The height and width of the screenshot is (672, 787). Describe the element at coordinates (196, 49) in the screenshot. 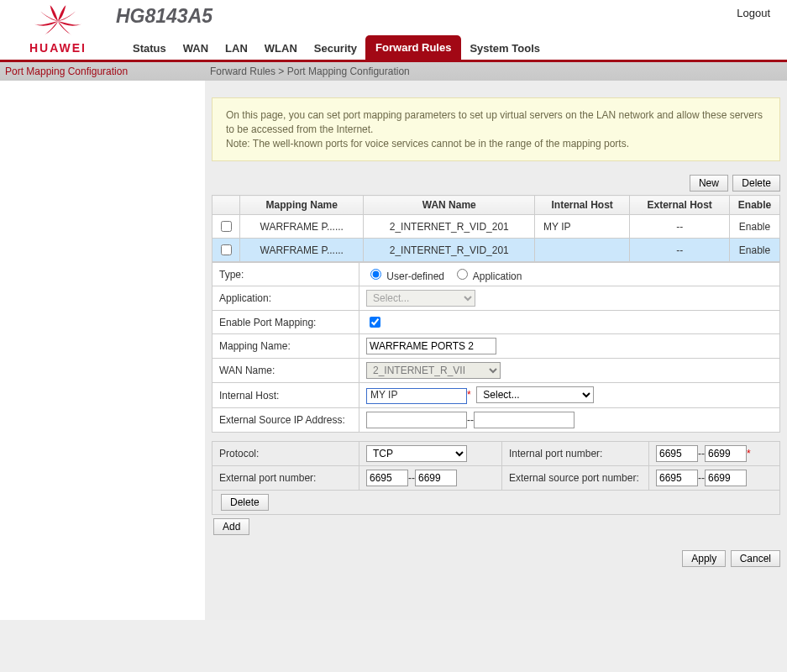

I see `nav-wan: WAN` at that location.